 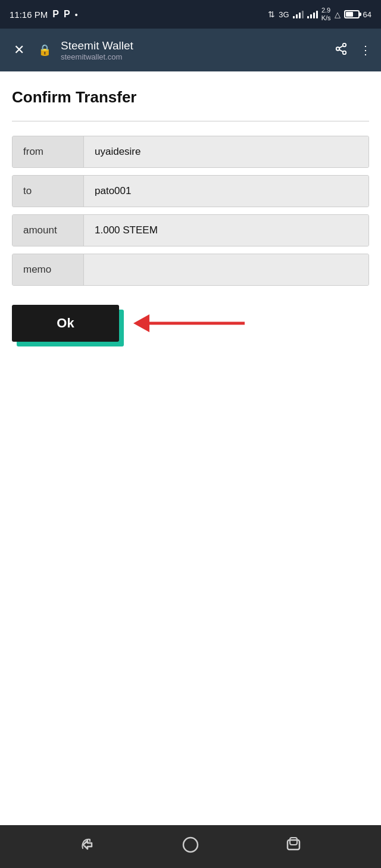 I want to click on to-value: pato001, so click(x=226, y=191).